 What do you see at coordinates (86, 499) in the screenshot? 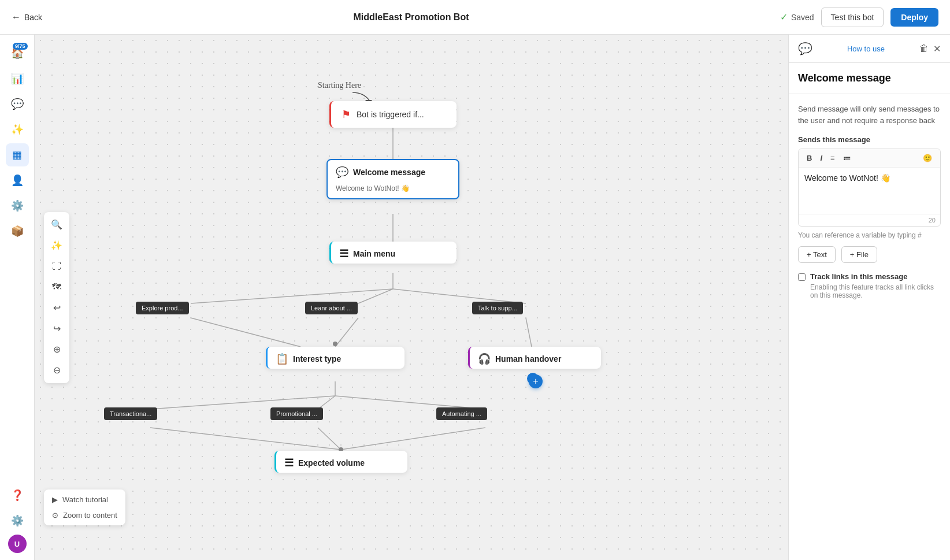
I see `watch-tutorial-label: Watch tutorial` at bounding box center [86, 499].